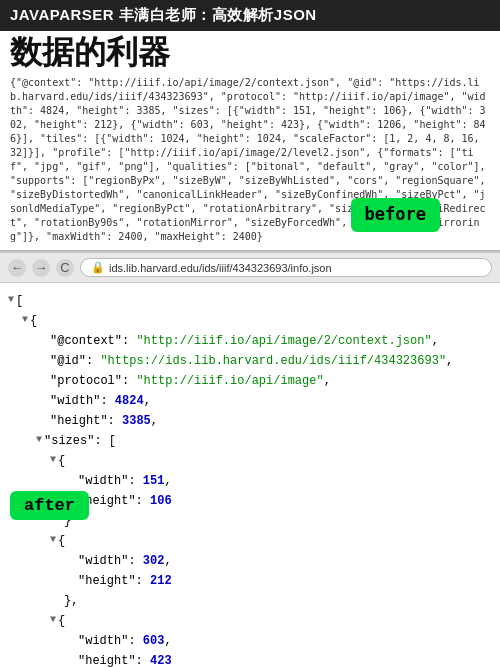 This screenshot has width=500, height=667. Describe the element at coordinates (11, 300) in the screenshot. I see `root-caret` at that location.